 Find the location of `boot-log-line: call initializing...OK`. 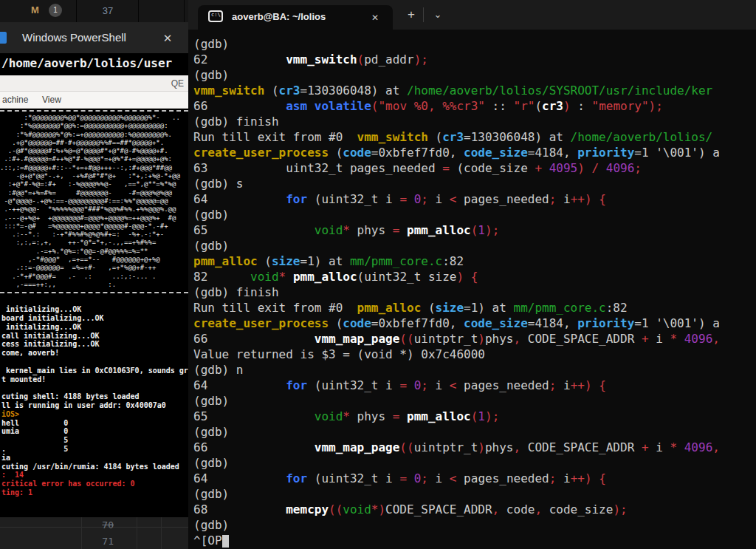

boot-log-line: call initializing...OK is located at coordinates (94, 336).